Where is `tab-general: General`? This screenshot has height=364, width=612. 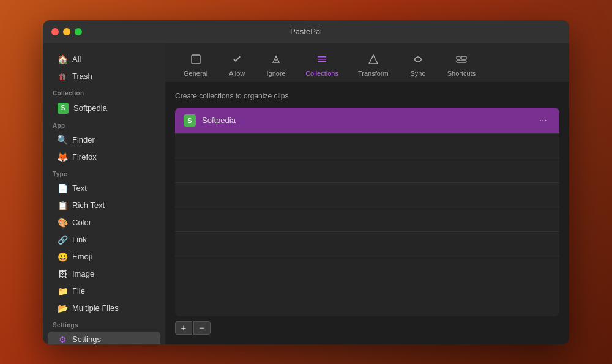
tab-general: General is located at coordinates (196, 65).